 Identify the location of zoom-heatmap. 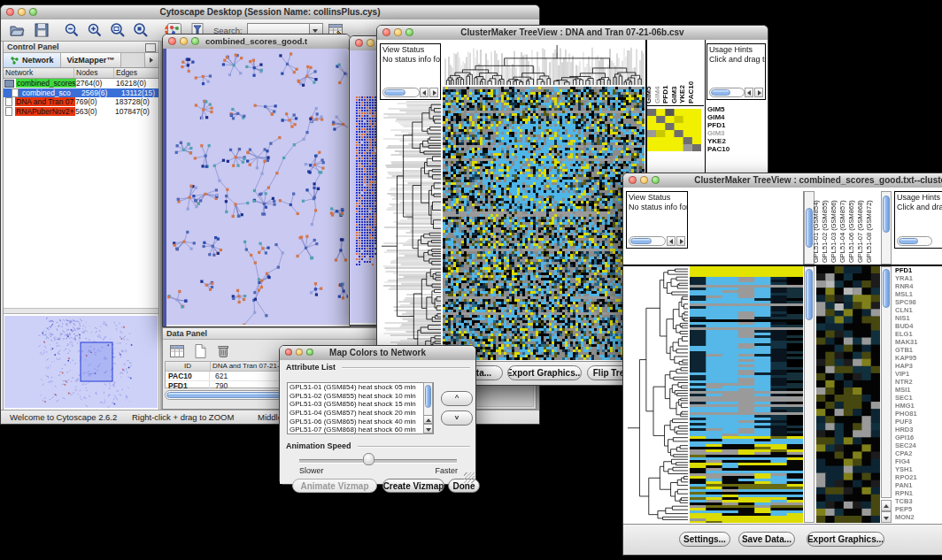
(848, 395).